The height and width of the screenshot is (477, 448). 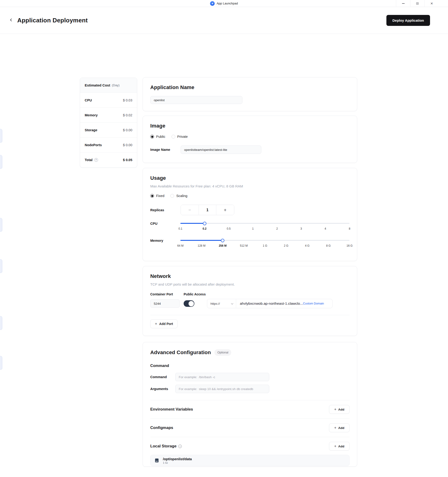 What do you see at coordinates (205, 229) in the screenshot?
I see `tick-label: 0.2` at bounding box center [205, 229].